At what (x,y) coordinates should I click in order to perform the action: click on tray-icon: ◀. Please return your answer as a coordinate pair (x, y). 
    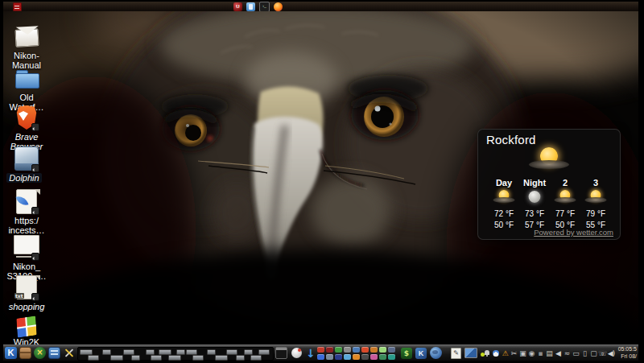
    Looking at the image, I should click on (558, 353).